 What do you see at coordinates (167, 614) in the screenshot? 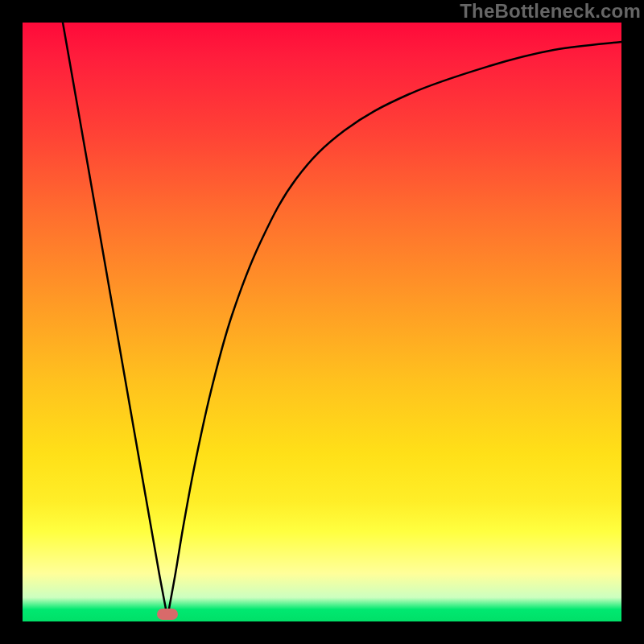
I see `optimal-marker` at bounding box center [167, 614].